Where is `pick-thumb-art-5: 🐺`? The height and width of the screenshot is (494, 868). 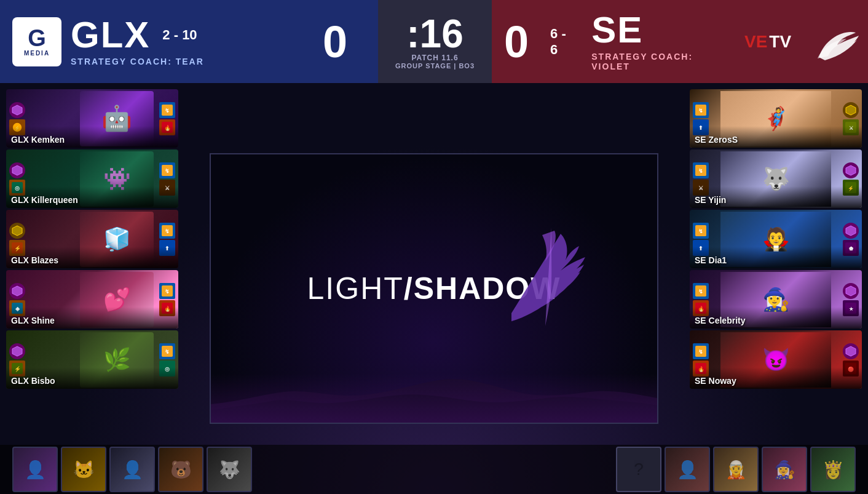
pick-thumb-art-5: 🐺 is located at coordinates (229, 469).